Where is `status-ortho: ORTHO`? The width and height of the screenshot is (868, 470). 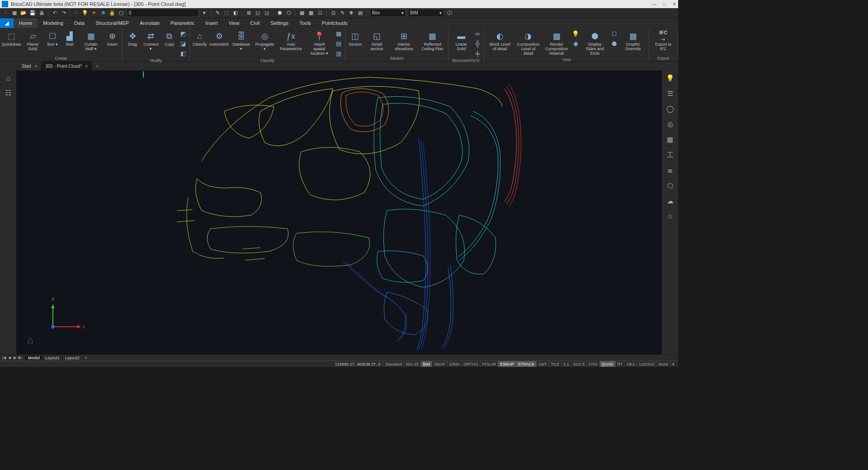
status-ortho: ORTHO is located at coordinates (470, 364).